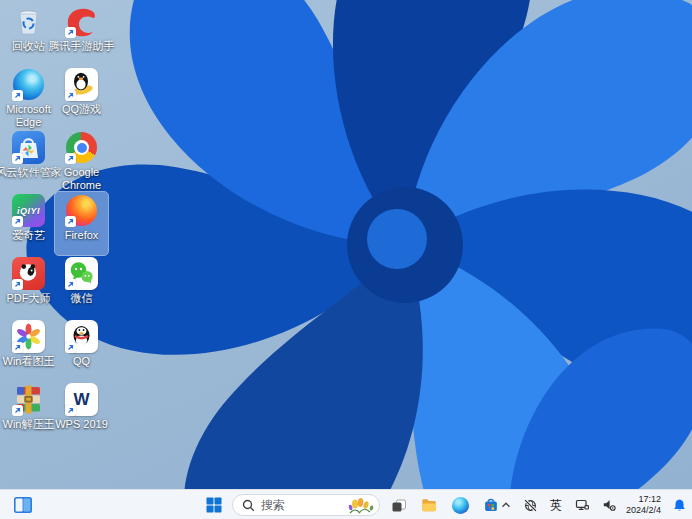 The height and width of the screenshot is (519, 692). Describe the element at coordinates (23, 505) in the screenshot. I see `widgets-button` at that location.